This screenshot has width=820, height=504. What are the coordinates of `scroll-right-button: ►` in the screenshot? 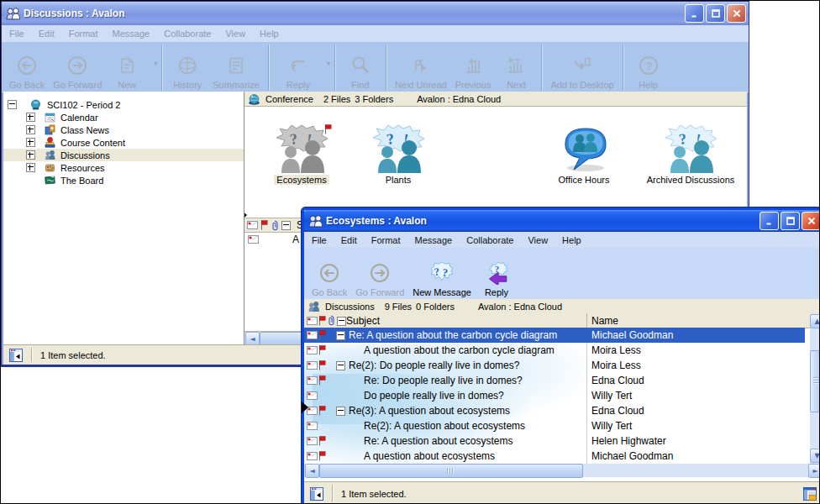 It's located at (814, 470).